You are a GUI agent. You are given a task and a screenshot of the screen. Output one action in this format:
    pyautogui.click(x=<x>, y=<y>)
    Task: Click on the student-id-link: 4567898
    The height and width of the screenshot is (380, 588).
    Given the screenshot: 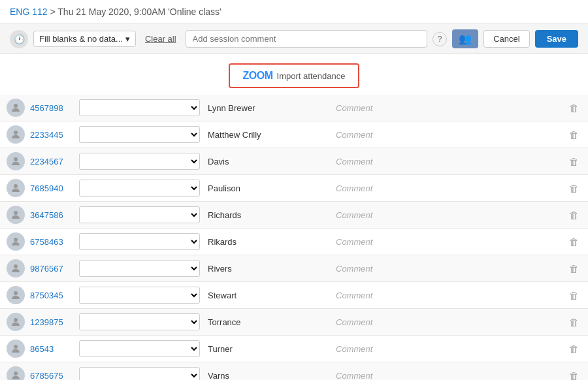 What is the action you would take?
    pyautogui.click(x=55, y=108)
    